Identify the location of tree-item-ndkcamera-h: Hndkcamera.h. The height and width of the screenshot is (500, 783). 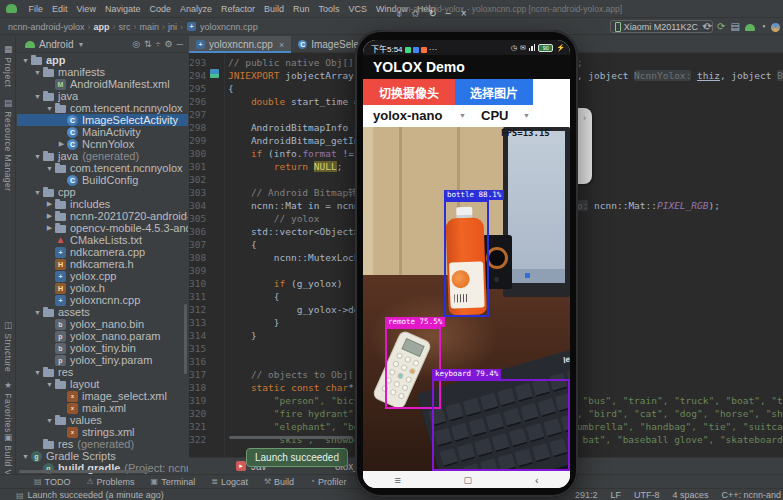
(102, 264).